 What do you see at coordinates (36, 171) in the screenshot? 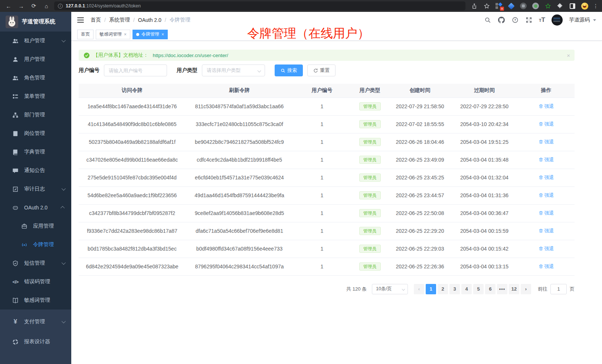
I see `sidebar-item-notice: 通知公告` at bounding box center [36, 171].